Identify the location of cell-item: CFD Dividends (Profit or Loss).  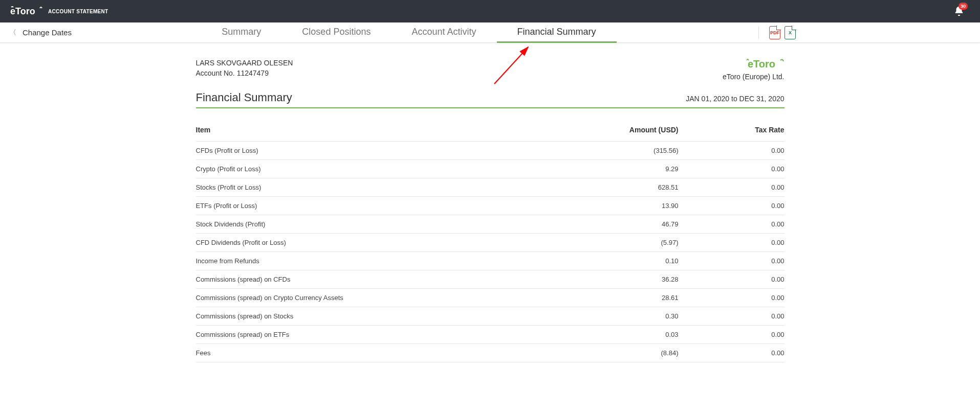
(319, 243).